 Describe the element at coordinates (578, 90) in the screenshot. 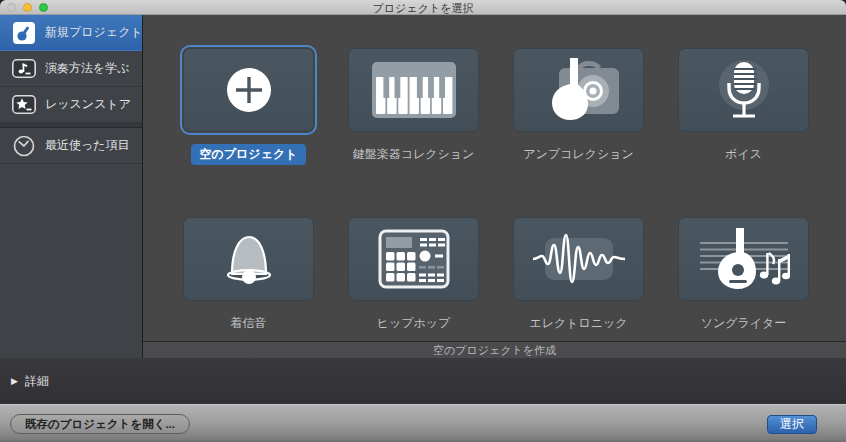

I see `tile-amp-collection` at that location.